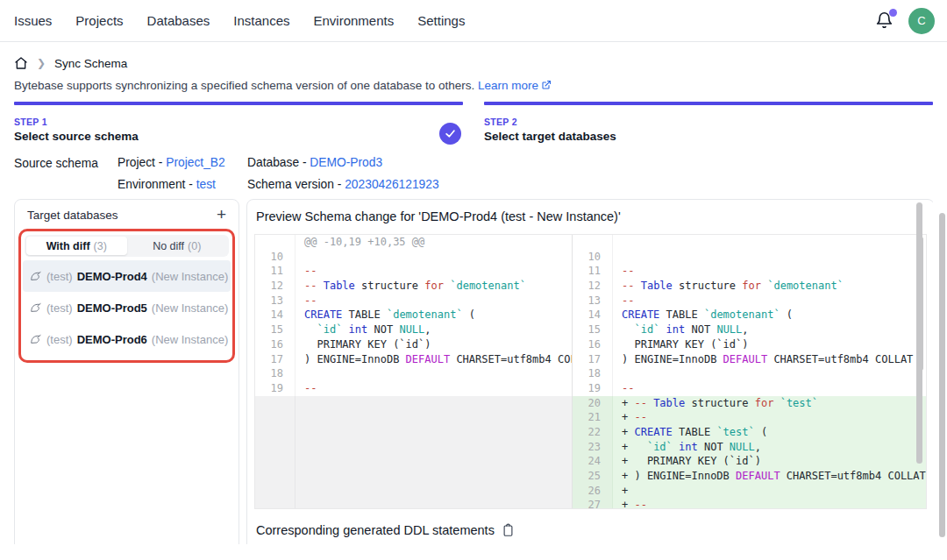  What do you see at coordinates (36, 308) in the screenshot?
I see `mysql-icon` at bounding box center [36, 308].